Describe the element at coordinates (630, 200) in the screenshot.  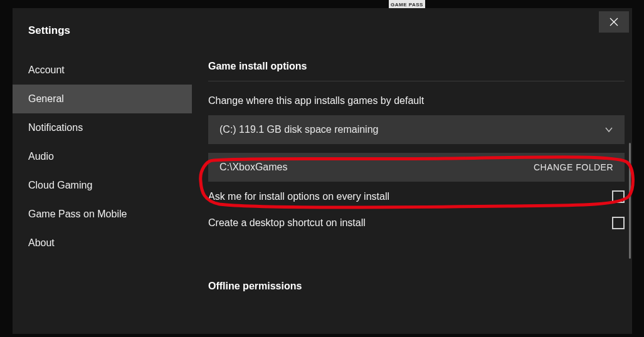
I see `scrollbar-thumb` at that location.